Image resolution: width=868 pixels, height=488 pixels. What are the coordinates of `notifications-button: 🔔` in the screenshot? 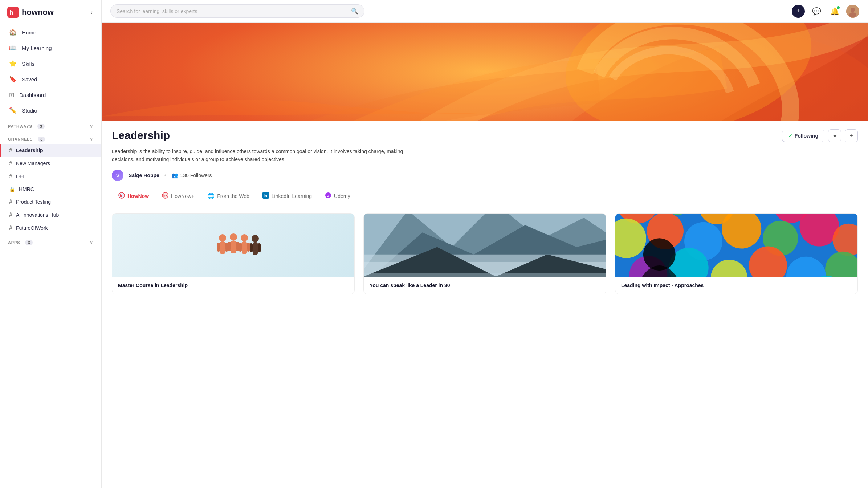 It's located at (835, 11).